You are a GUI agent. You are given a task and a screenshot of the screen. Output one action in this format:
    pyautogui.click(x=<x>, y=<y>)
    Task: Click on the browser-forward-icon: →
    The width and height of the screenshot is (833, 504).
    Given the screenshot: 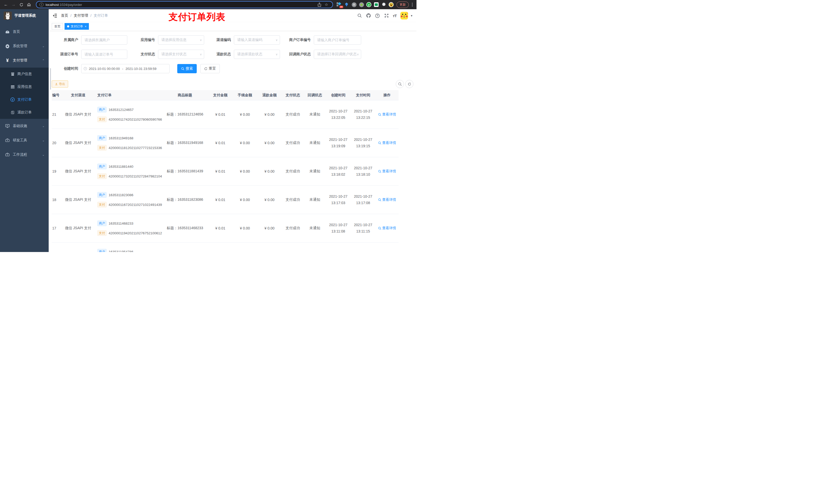 What is the action you would take?
    pyautogui.click(x=14, y=5)
    